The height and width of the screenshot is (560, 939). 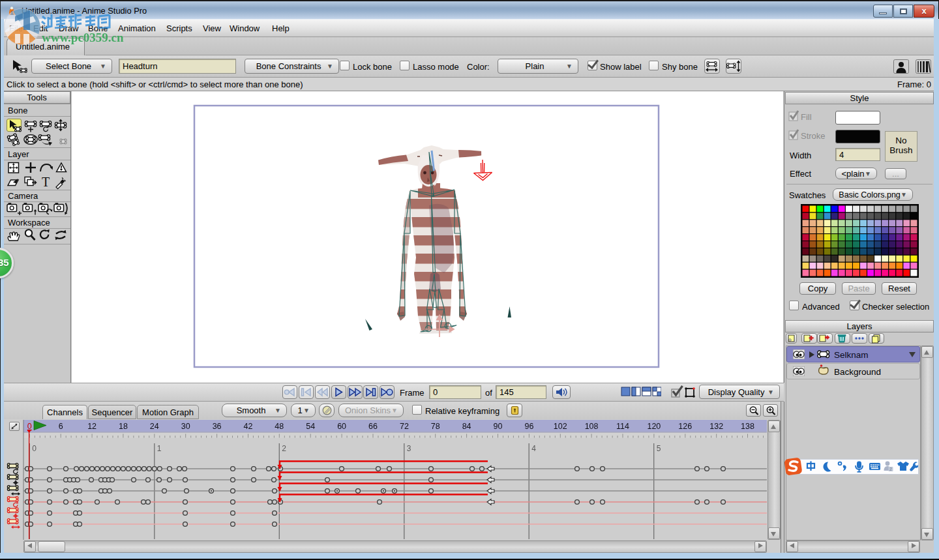 I want to click on svg-text: 138, so click(x=747, y=426).